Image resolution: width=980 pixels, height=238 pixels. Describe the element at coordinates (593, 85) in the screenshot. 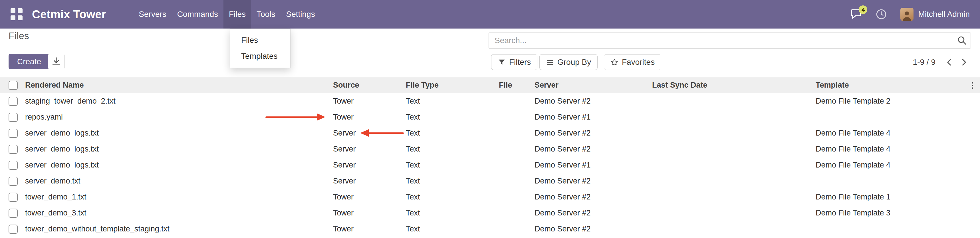

I see `col-server: Server` at that location.